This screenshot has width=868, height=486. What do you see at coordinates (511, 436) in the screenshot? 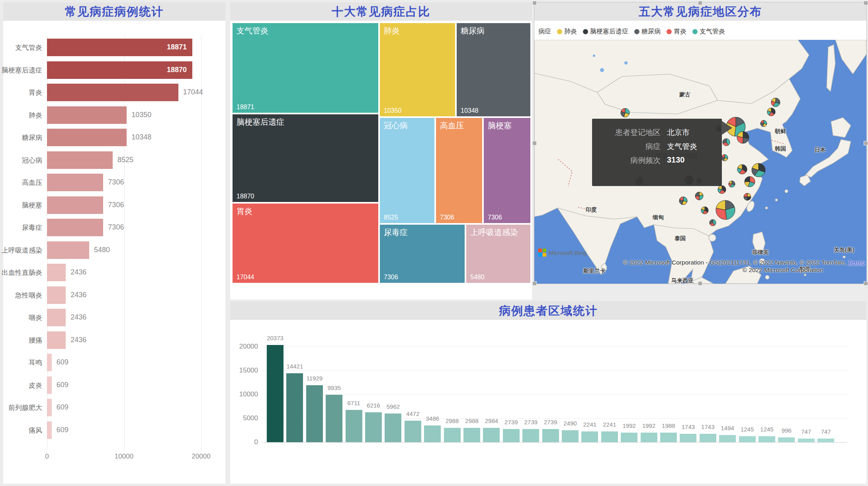
I see `bar-河北省` at bounding box center [511, 436].